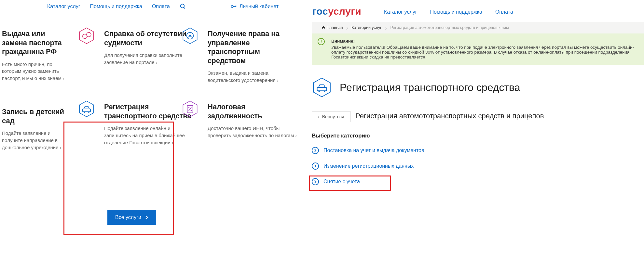  Describe the element at coordinates (337, 11) in the screenshot. I see `gosuslugi-logo: госуслуги` at that location.